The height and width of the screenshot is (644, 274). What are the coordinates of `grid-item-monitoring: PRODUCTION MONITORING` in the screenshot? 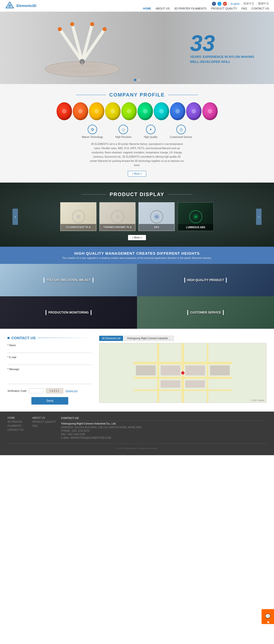 It's located at (68, 312).